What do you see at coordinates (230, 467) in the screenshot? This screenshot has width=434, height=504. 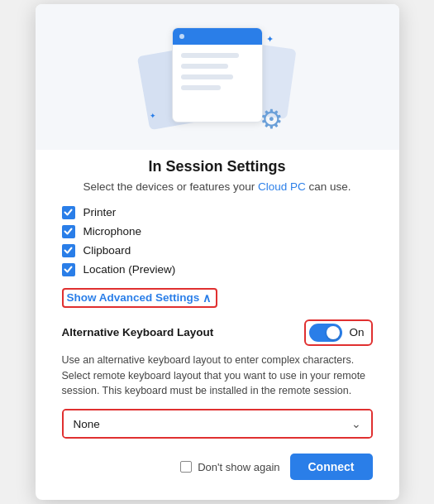 I see `dont-show-again: Don't show again` at bounding box center [230, 467].